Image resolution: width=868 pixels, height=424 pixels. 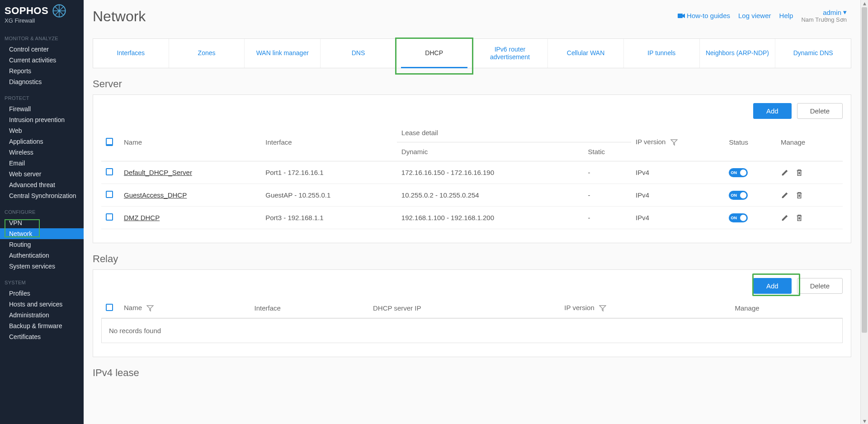 What do you see at coordinates (42, 60) in the screenshot?
I see `sidebar-item-current-activities: Current activities` at bounding box center [42, 60].